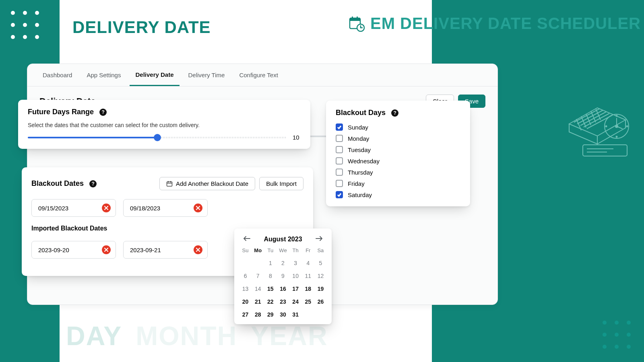 The width and height of the screenshot is (644, 362). Describe the element at coordinates (308, 263) in the screenshot. I see `calendar-day: 4` at that location.